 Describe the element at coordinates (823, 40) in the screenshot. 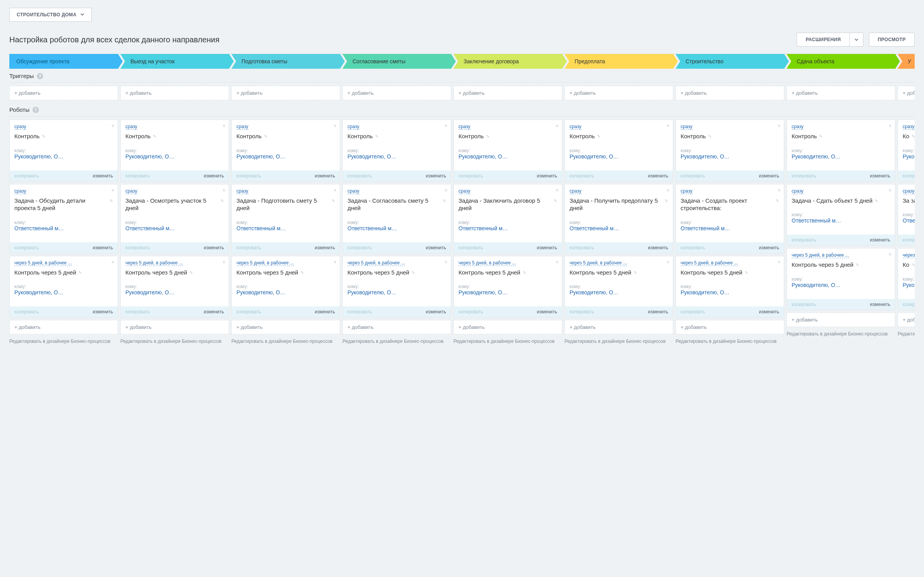

I see `extensions-button: РАСШИРЕНИЯ` at that location.